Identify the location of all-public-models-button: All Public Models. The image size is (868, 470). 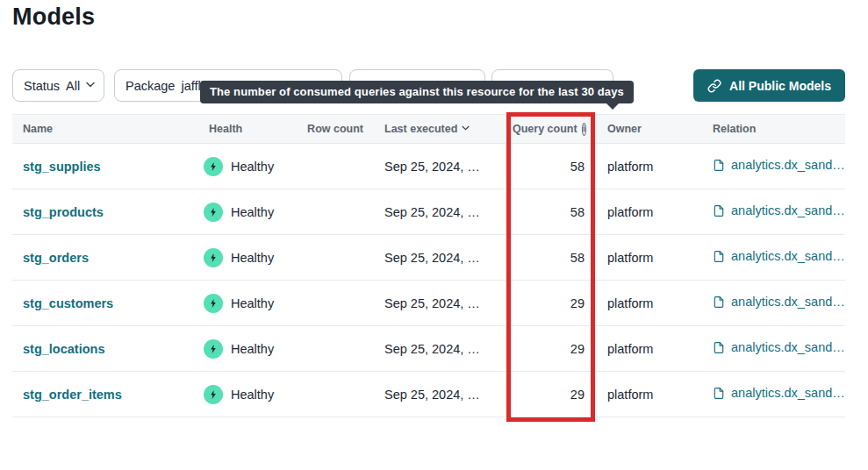
(769, 86).